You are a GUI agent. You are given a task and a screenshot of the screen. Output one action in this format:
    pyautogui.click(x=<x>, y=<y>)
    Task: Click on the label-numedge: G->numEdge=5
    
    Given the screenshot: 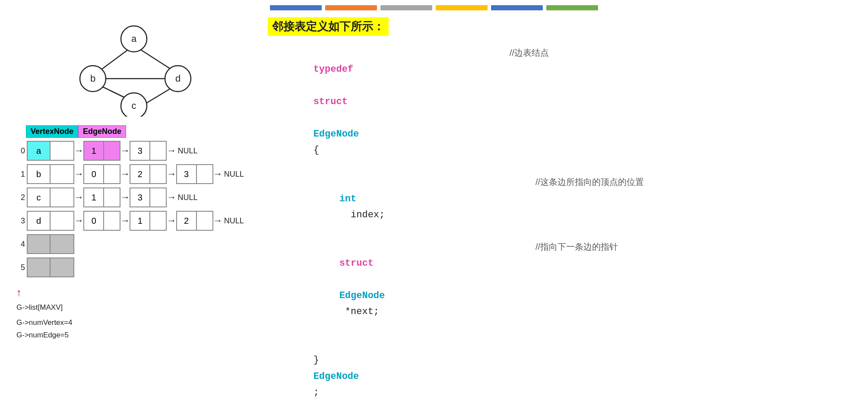 What is the action you would take?
    pyautogui.click(x=136, y=335)
    